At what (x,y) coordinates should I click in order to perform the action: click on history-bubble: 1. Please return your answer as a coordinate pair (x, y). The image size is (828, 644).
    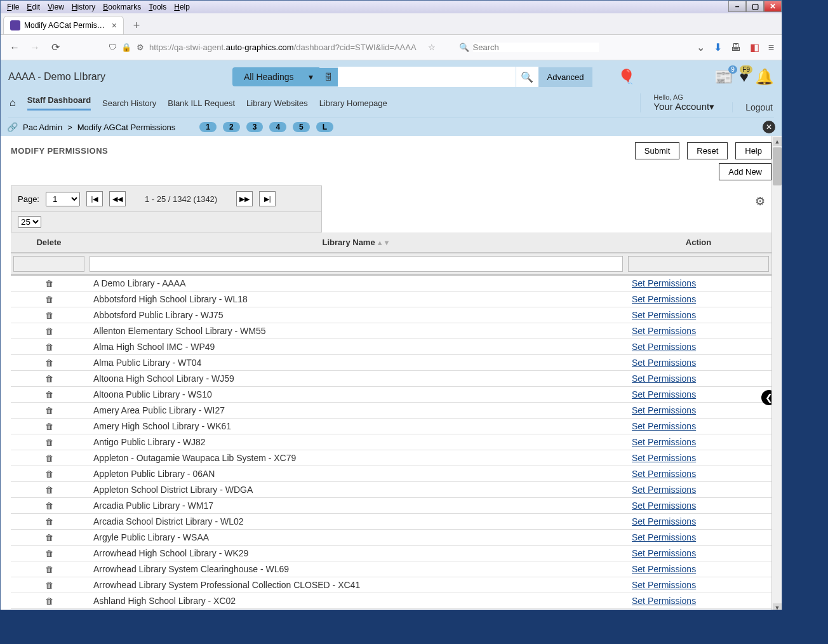
    Looking at the image, I should click on (208, 127).